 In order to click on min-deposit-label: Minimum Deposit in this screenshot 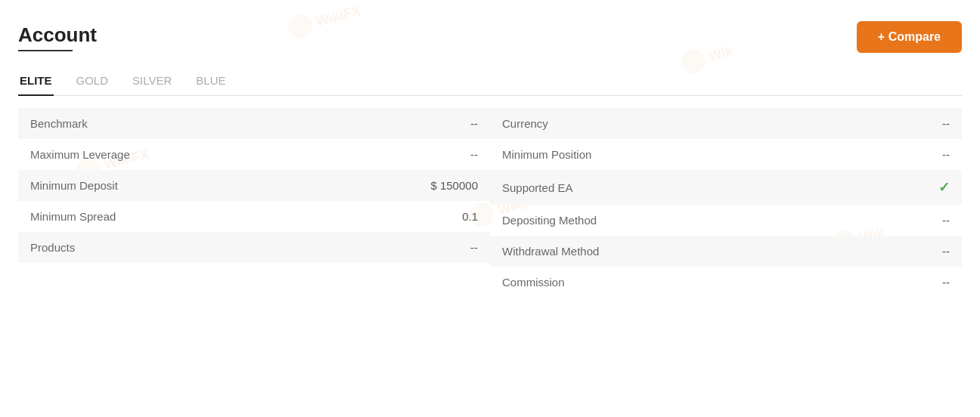, I will do `click(74, 186)`.